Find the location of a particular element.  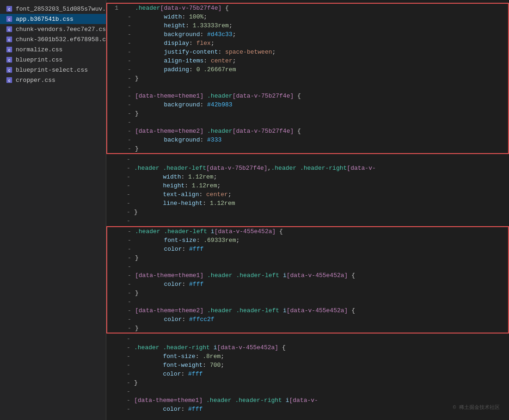

sidebar-item-blueprint: C blueprint.css is located at coordinates (53, 60).